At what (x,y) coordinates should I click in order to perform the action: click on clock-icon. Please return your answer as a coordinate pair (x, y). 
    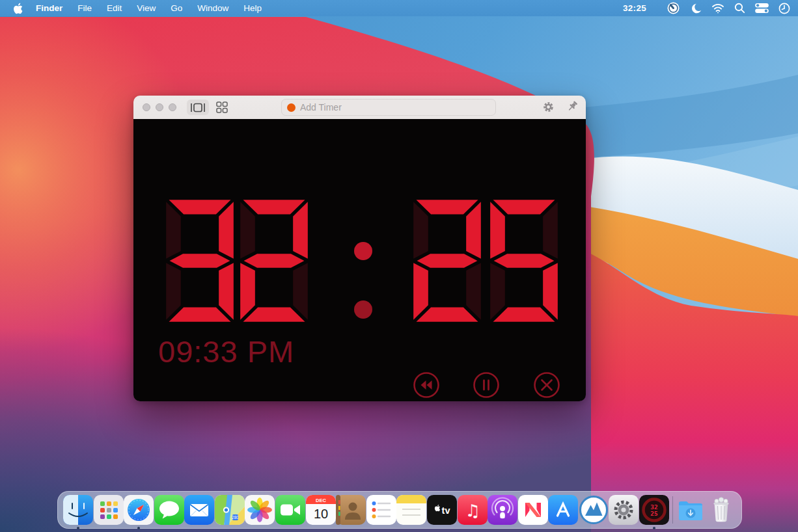
    Looking at the image, I should click on (784, 8).